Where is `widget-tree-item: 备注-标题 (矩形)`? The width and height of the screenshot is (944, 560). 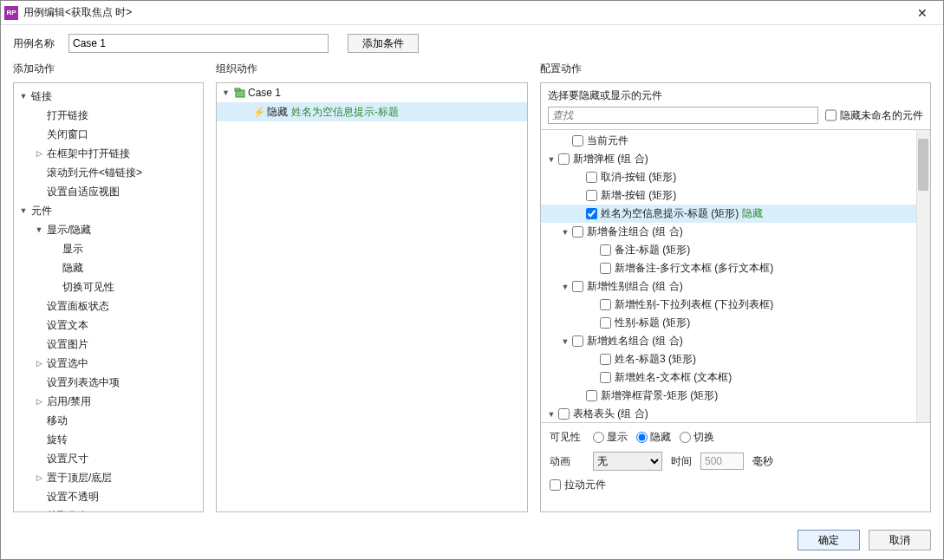
widget-tree-item: 备注-标题 (矩形) is located at coordinates (735, 250).